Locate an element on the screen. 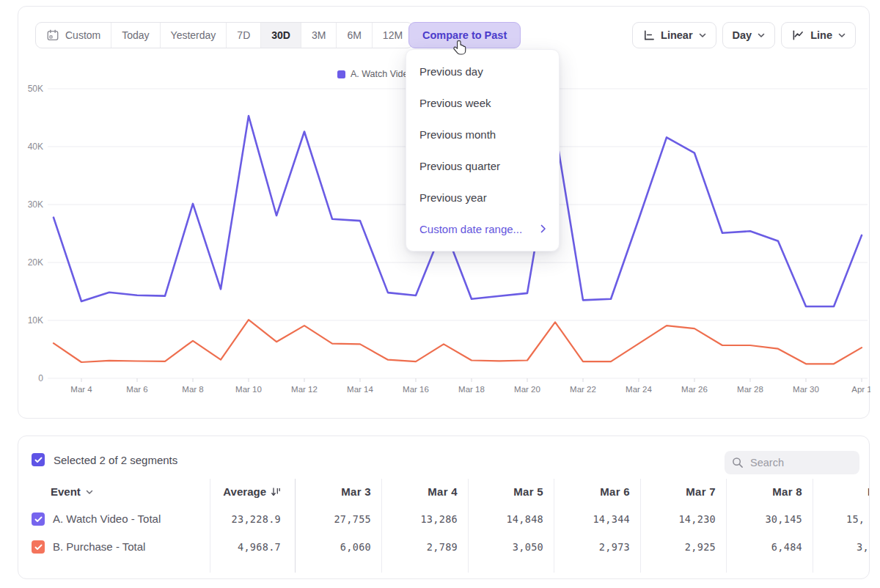 This screenshot has width=880, height=588. segment-label: A. Watch Video - Total is located at coordinates (107, 519).